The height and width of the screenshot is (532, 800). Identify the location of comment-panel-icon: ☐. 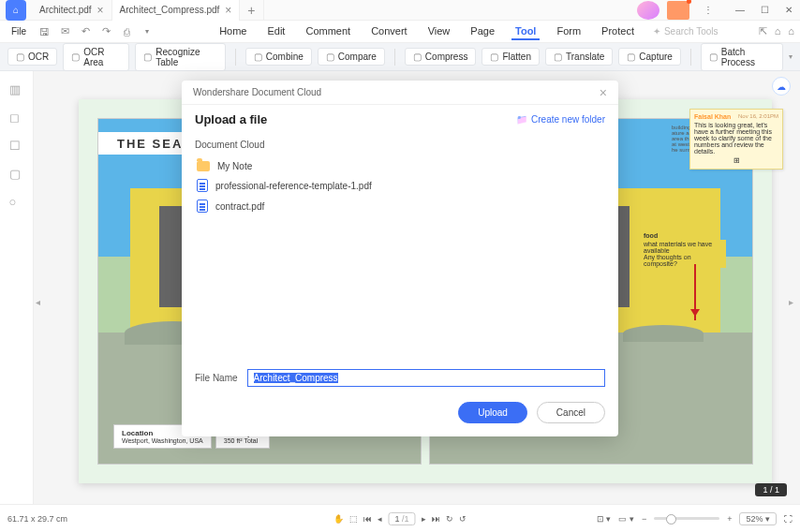
(17, 146).